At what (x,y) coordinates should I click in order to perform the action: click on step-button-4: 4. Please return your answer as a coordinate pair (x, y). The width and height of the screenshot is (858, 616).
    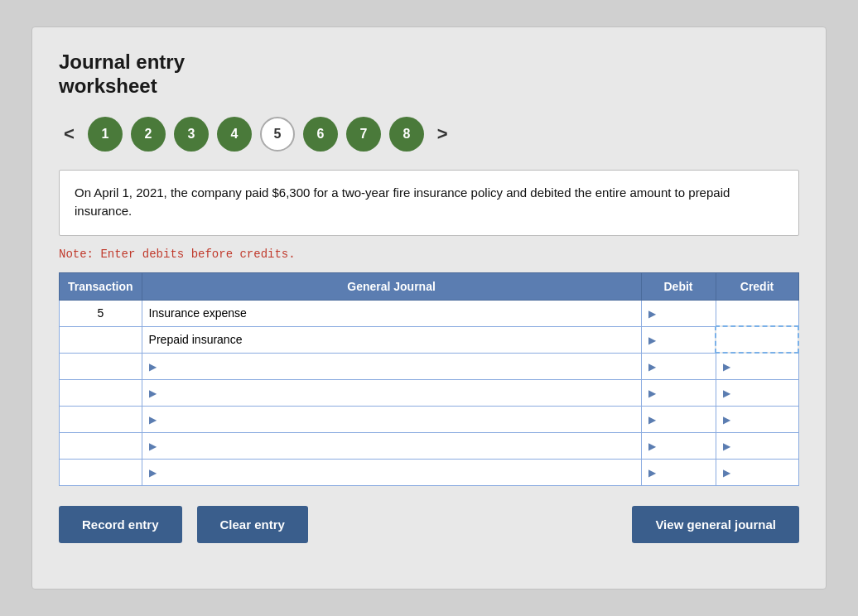
    Looking at the image, I should click on (234, 134).